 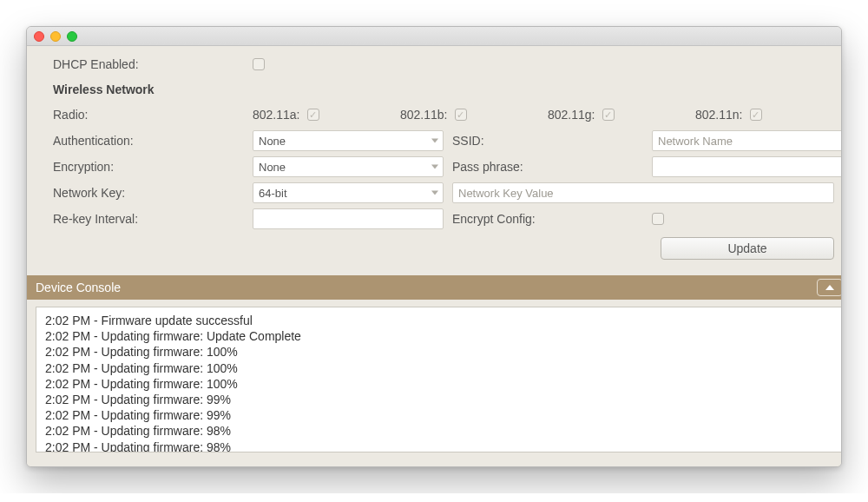 I want to click on radio-label: Radio:, so click(x=153, y=115).